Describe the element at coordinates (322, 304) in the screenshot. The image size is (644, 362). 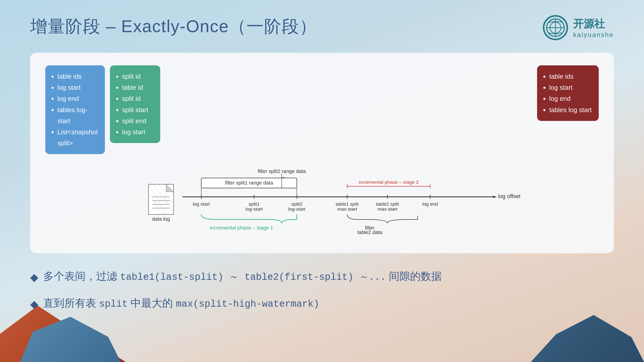
I see `bullet-item-2: ◆ 直到所有表 split 中最大的 max(split-high-waterm…` at that location.